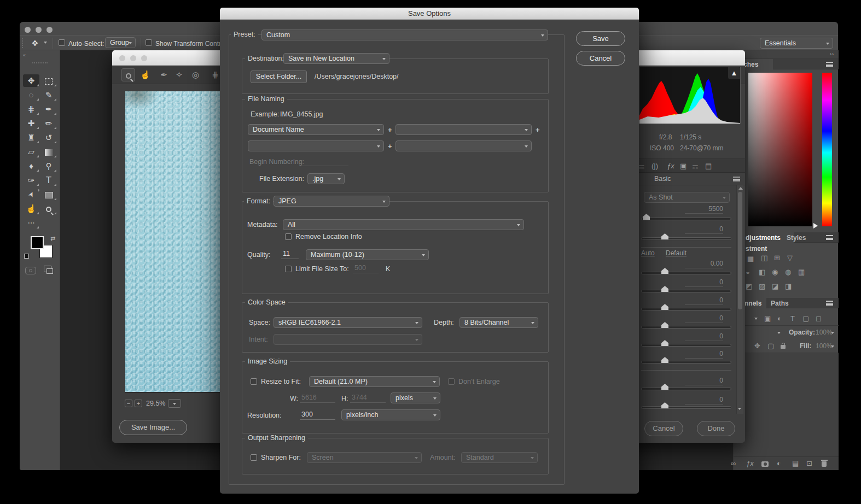  Describe the element at coordinates (601, 58) in the screenshot. I see `cancel-button: Cancel` at that location.